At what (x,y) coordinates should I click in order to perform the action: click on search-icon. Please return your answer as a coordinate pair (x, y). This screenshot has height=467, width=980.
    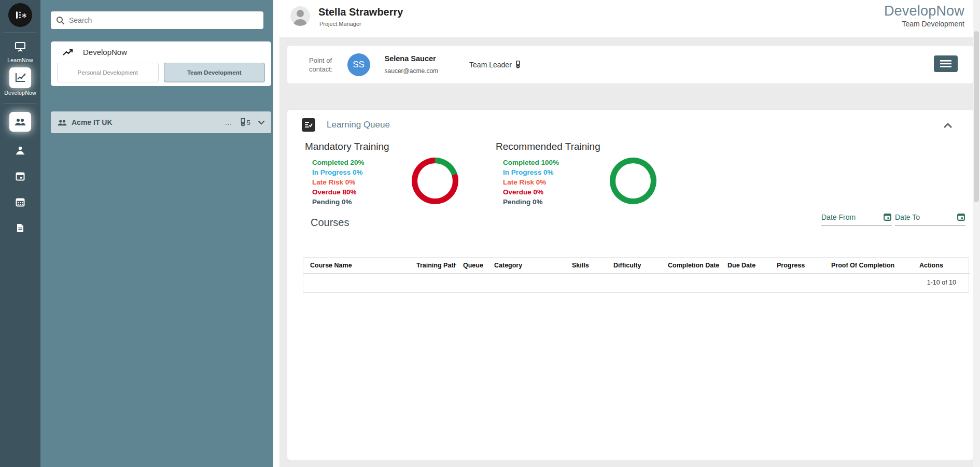
    Looking at the image, I should click on (60, 21).